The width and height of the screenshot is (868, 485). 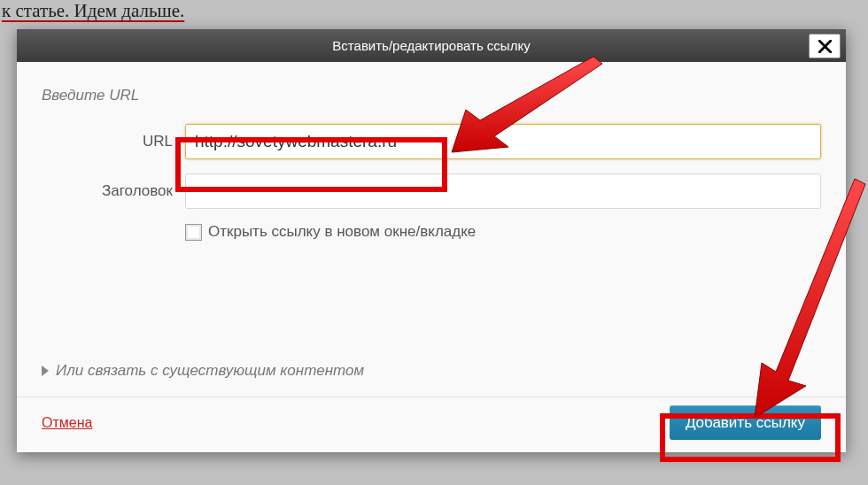 I want to click on newtab-row: Открыть ссылку в новом окне/вкладке, so click(x=503, y=232).